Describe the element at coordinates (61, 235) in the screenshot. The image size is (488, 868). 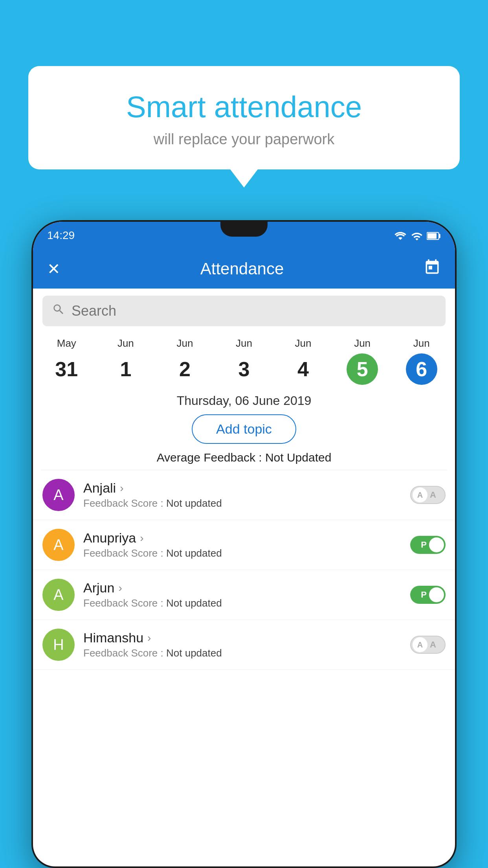
I see `status-time: 14:29` at that location.